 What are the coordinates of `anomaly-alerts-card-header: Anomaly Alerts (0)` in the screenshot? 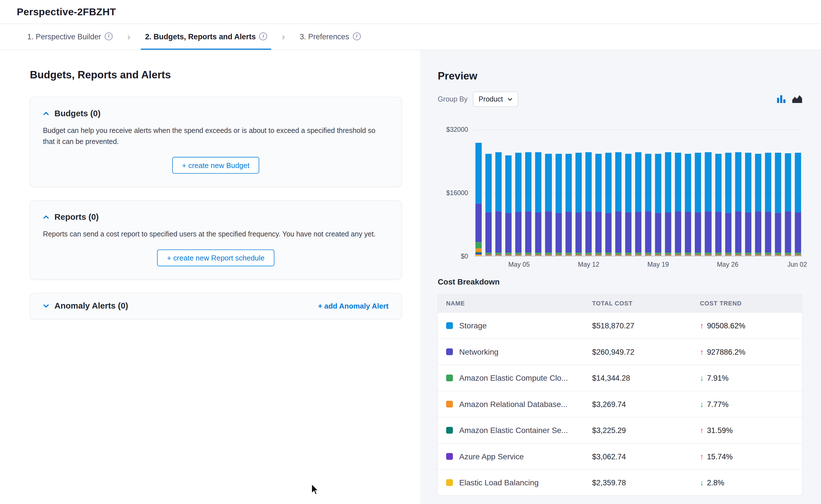 It's located at (85, 306).